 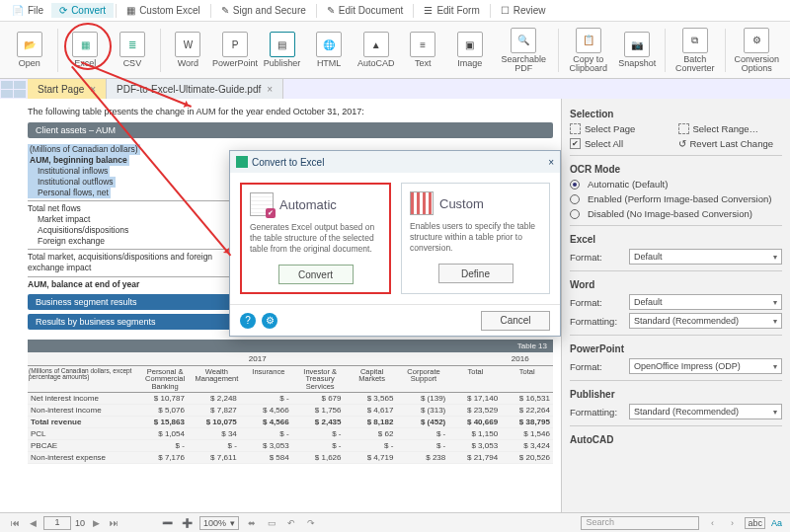 What do you see at coordinates (705, 366) in the screenshot?
I see `ppt-format-dropdown: OpenOffice Impress (ODP)` at bounding box center [705, 366].